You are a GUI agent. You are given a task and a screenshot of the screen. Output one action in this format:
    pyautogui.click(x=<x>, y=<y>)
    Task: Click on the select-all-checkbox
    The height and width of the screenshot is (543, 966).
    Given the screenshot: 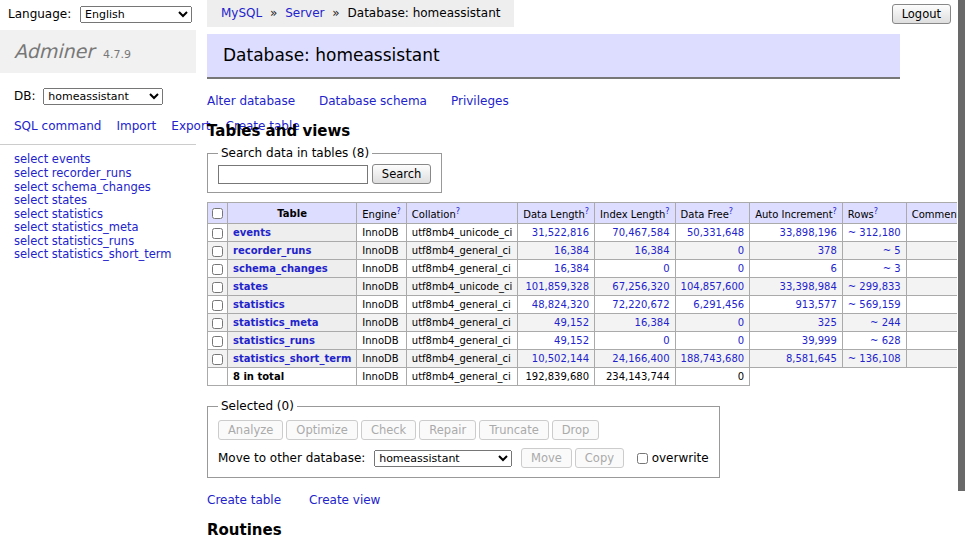 What is the action you would take?
    pyautogui.click(x=218, y=214)
    